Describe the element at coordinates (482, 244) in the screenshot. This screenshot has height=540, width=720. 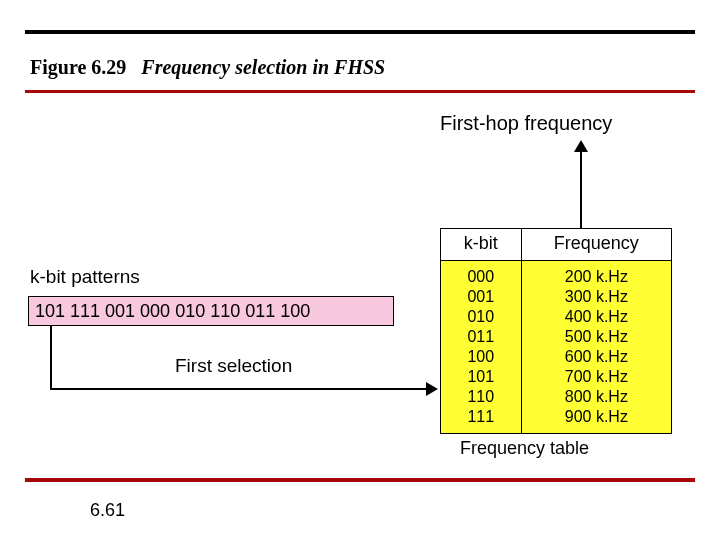
I see `table-header-kbit: k-bit` at that location.